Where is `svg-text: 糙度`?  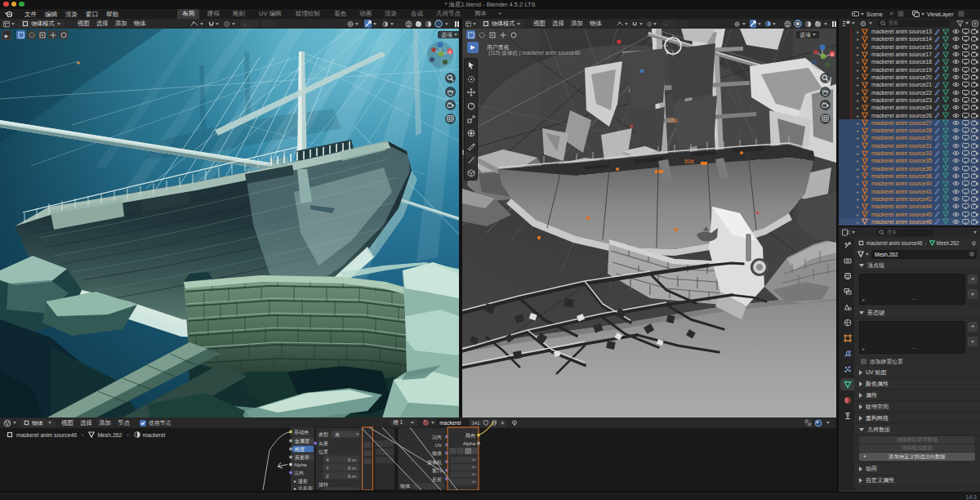
svg-text: 糙度 is located at coordinates (300, 449).